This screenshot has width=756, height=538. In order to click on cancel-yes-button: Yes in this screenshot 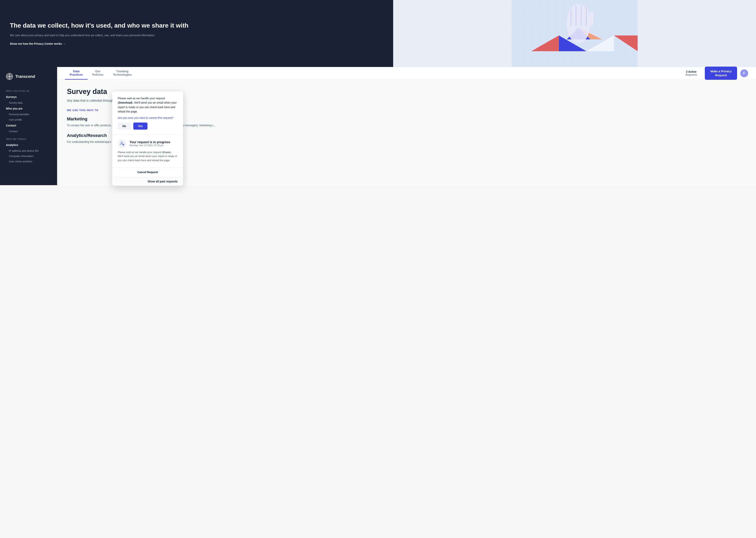, I will do `click(140, 126)`.